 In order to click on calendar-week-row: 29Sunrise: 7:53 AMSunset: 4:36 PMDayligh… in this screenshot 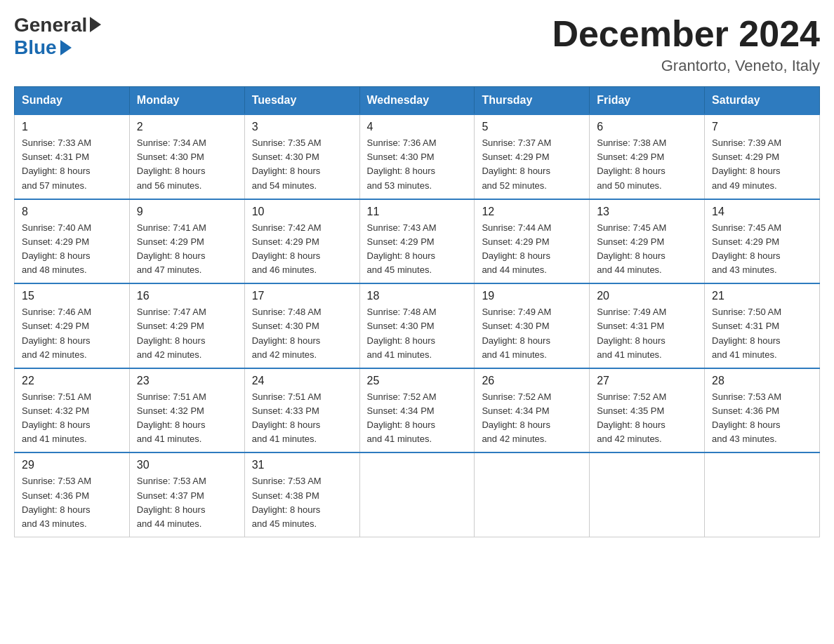, I will do `click(417, 495)`.